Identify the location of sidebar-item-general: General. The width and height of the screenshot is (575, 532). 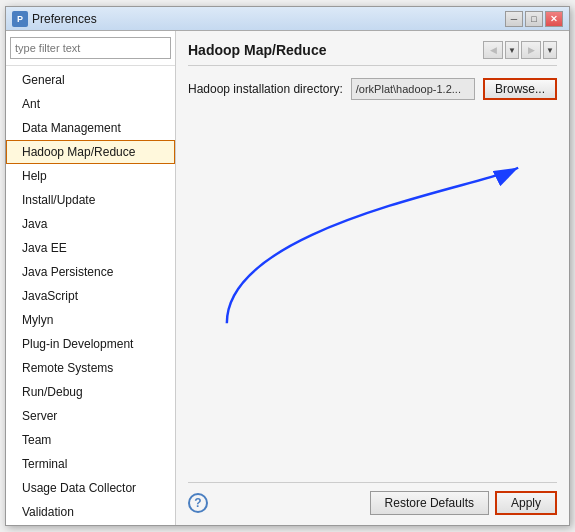
(90, 80).